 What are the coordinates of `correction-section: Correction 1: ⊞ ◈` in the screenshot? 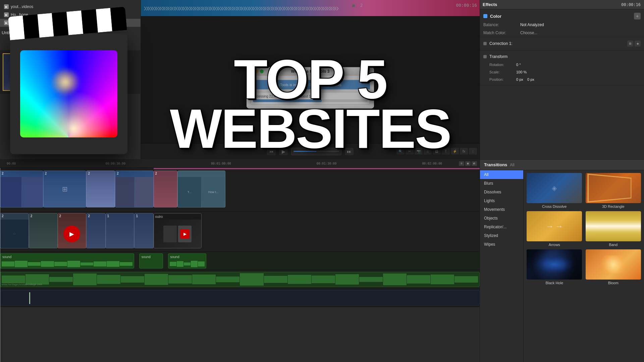 It's located at (562, 44).